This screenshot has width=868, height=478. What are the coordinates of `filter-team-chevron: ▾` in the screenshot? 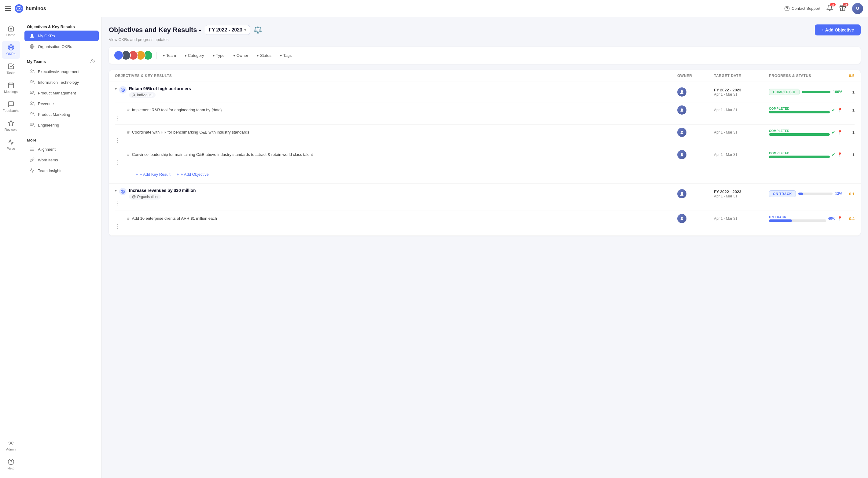 It's located at (164, 55).